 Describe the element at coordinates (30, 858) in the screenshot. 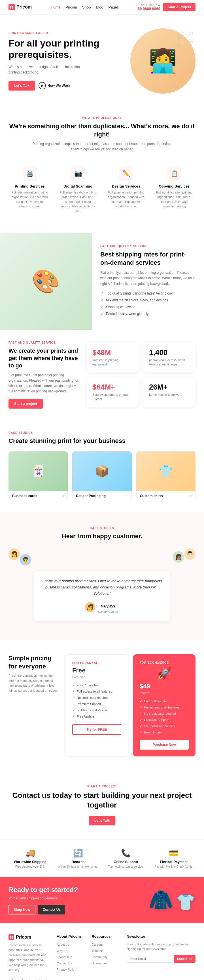

I see `feature-shipping: 🚚 Worldwide Shipping Free shipping over …` at that location.